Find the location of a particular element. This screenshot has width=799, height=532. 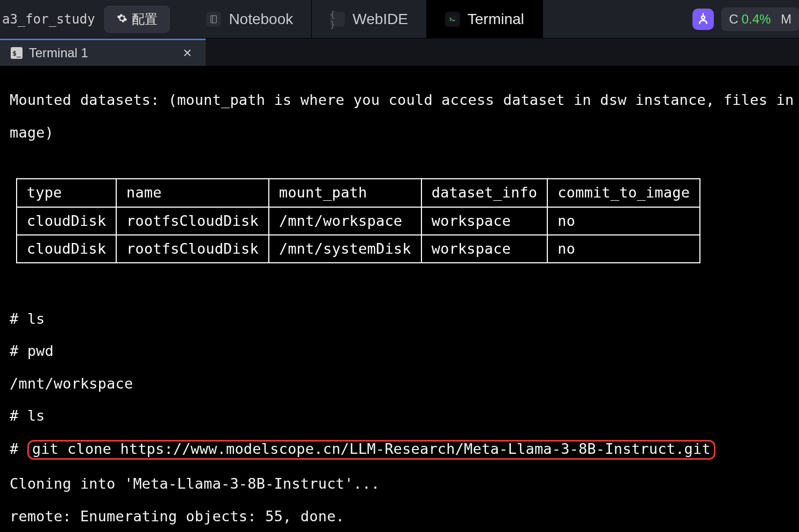

terminal-line: remote: Enumerating objects: 55, done. is located at coordinates (401, 516).